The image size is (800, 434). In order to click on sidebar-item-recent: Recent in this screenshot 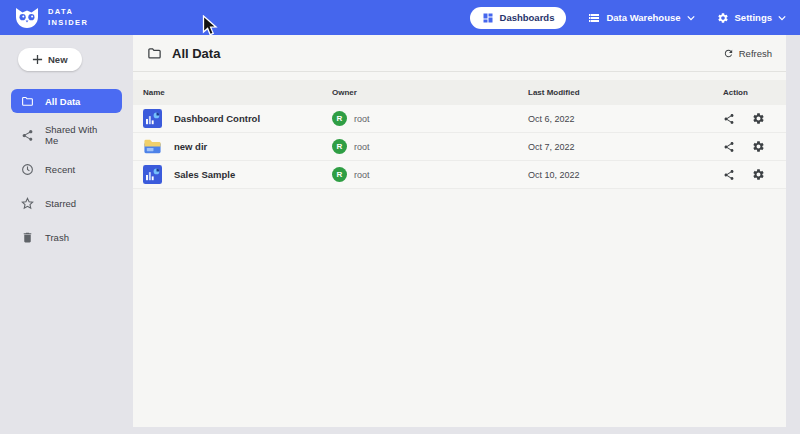, I will do `click(66, 169)`.